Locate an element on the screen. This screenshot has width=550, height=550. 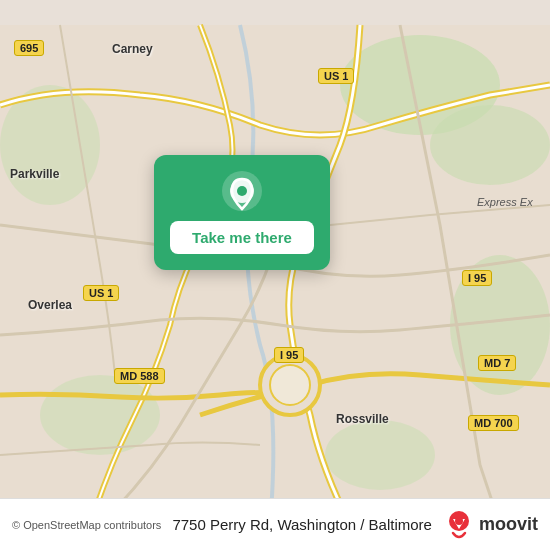
road-label-us1-bottom: US 1 is located at coordinates (101, 293).